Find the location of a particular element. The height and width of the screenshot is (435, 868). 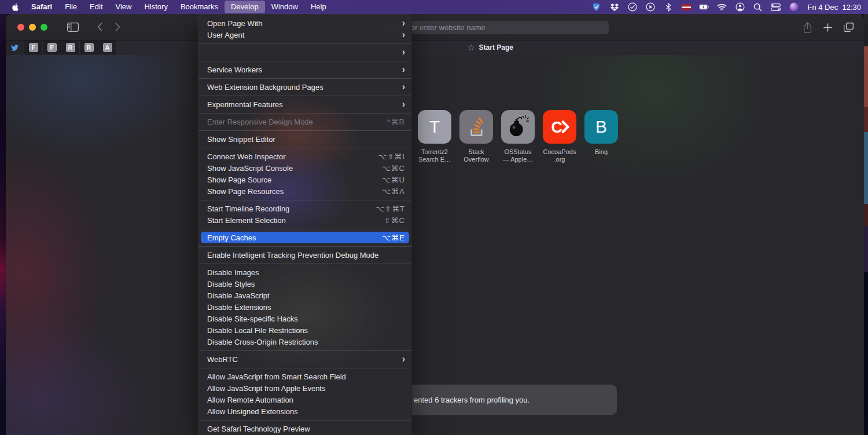

favorite-cocoapods: CCocoaPods .org is located at coordinates (560, 137).